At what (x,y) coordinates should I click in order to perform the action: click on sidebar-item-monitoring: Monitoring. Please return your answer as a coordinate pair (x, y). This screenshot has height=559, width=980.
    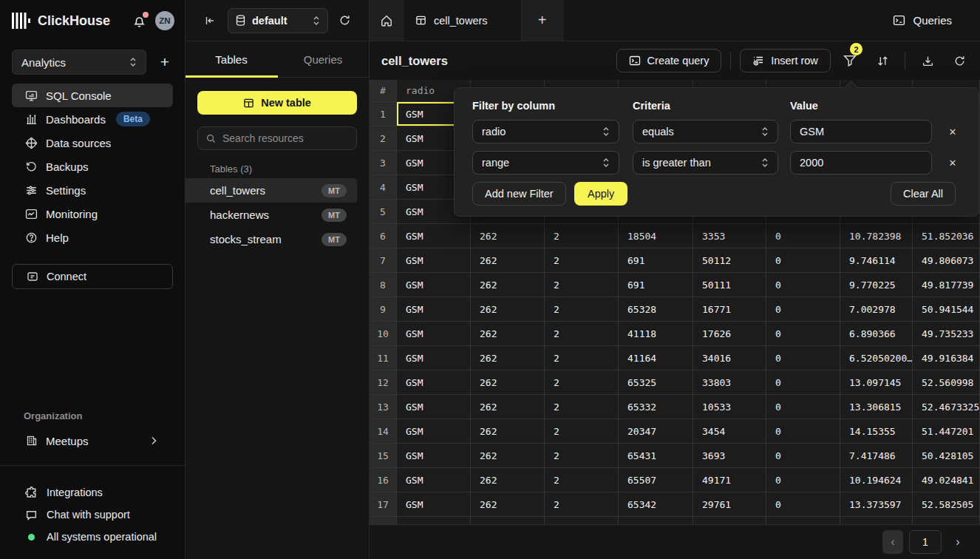
    Looking at the image, I should click on (92, 214).